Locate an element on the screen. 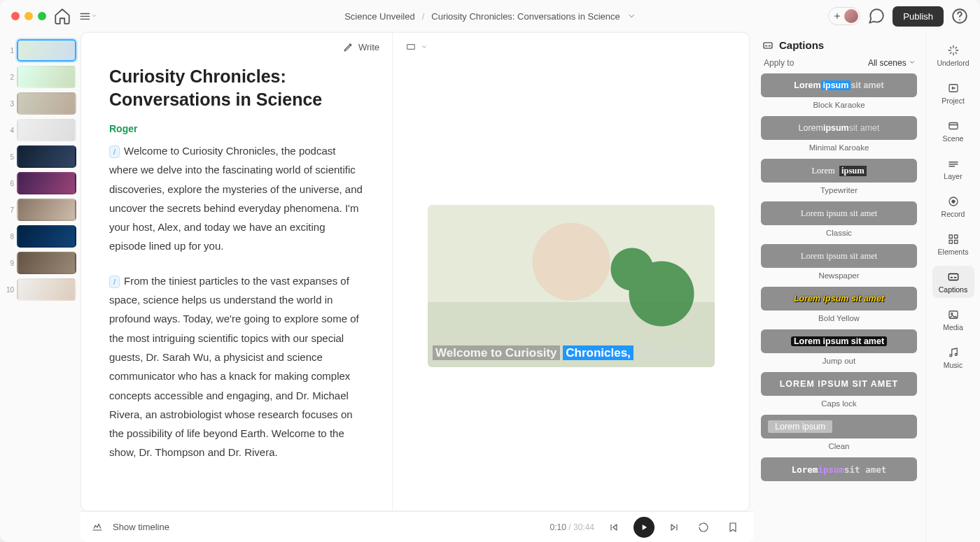  aspect-icon is located at coordinates (411, 47).